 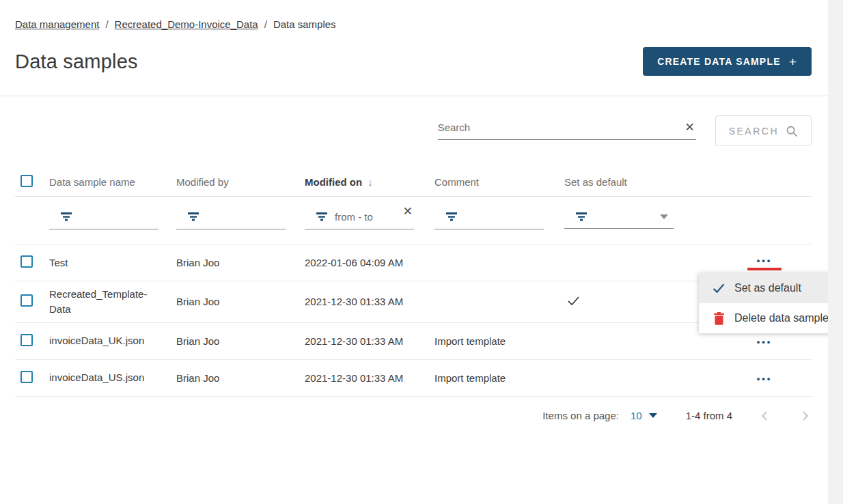 I want to click on scrollbar-track, so click(x=835, y=252).